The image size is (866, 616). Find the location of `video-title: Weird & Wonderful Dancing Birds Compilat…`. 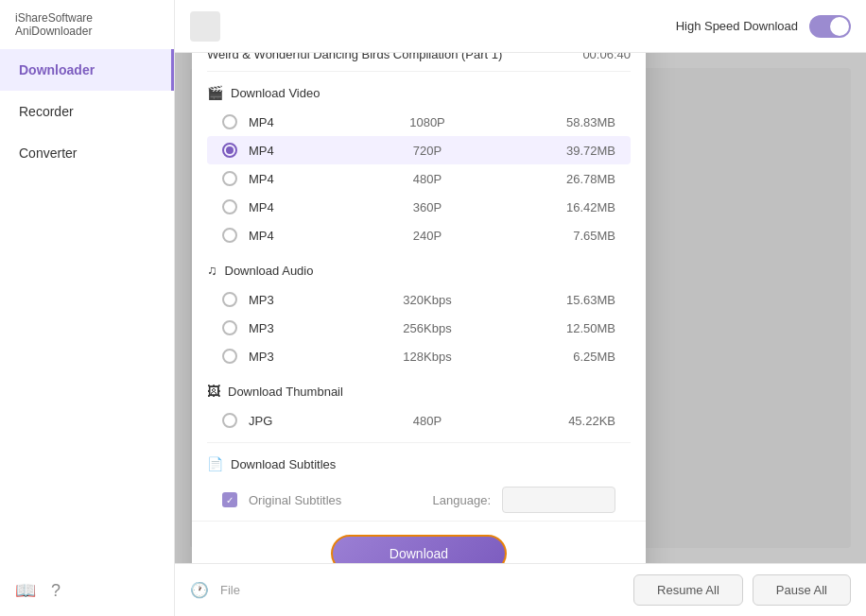

video-title: Weird & Wonderful Dancing Birds Compilat… is located at coordinates (355, 57).